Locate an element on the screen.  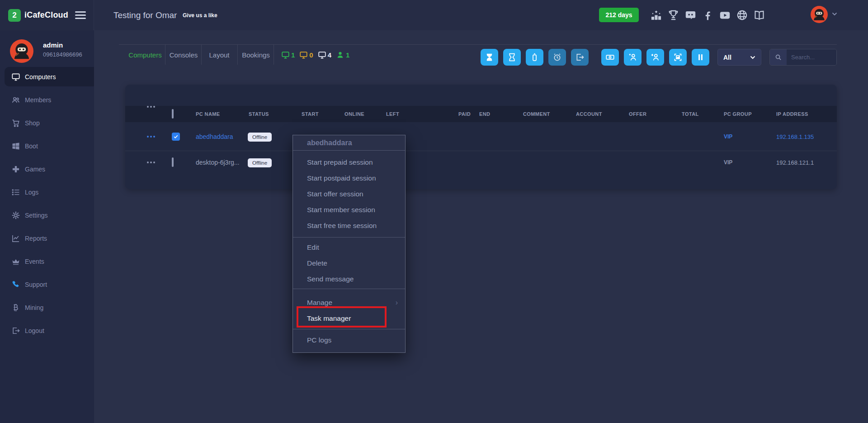
alarm-clock-button is located at coordinates (557, 57).